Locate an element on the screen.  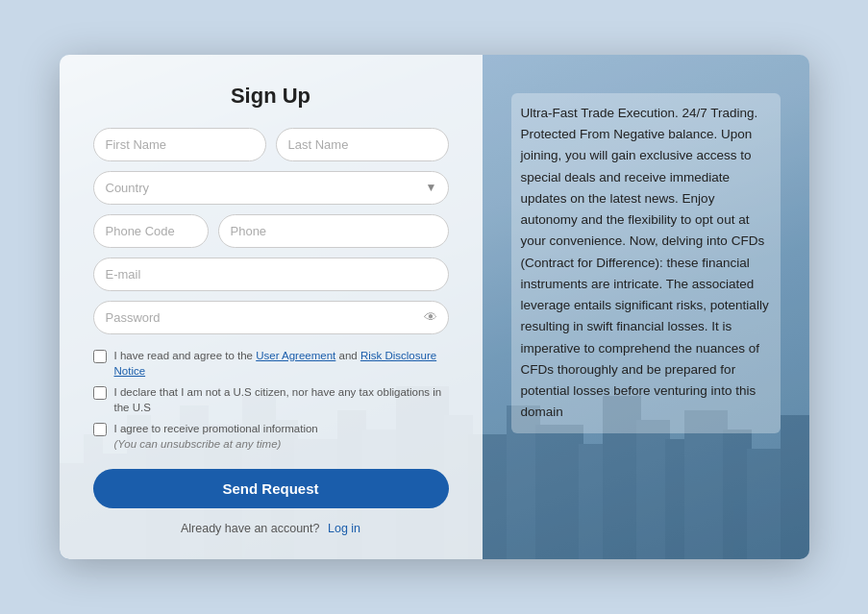
agreement-label: I have read and agree to the User Agreem… is located at coordinates (282, 363).